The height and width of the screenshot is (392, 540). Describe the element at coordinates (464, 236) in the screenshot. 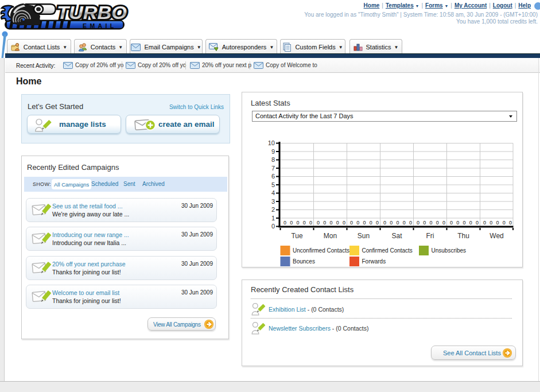

I see `svg-text: Thu` at that location.